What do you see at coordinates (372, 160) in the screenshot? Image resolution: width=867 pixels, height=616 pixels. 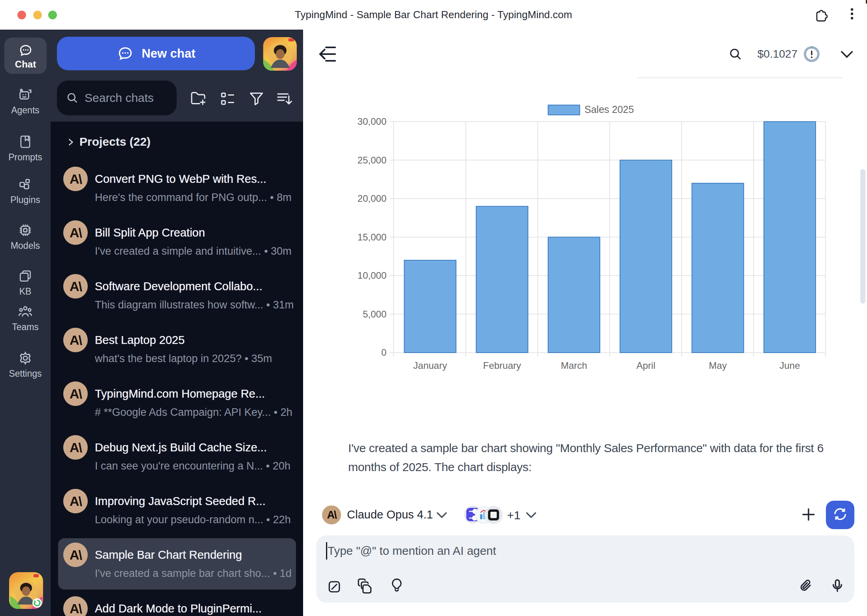 I see `svg-text: 25,000` at bounding box center [372, 160].